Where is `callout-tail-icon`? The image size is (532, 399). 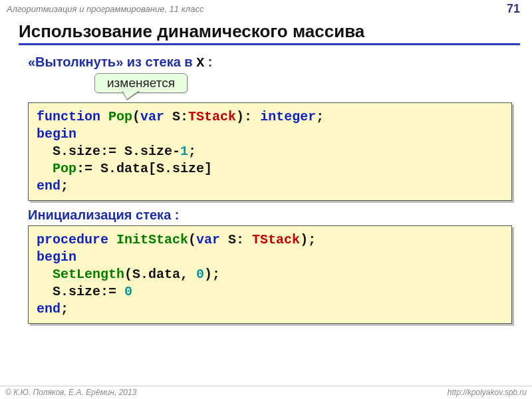
callout-tail-icon is located at coordinates (131, 96).